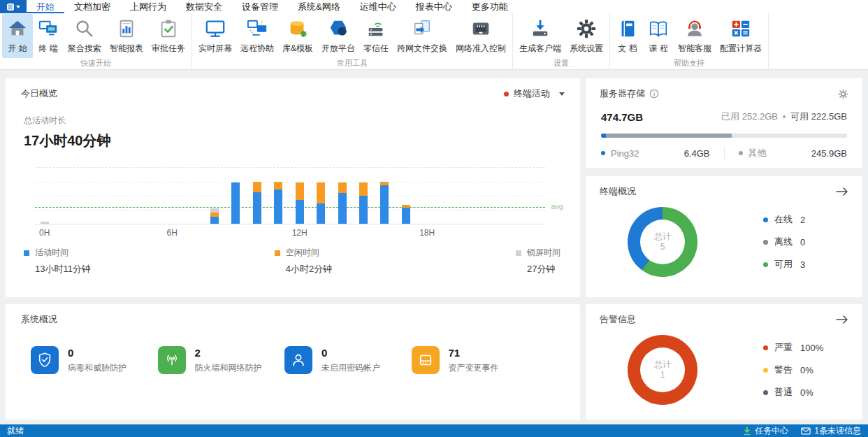 The image size is (868, 437). Describe the element at coordinates (724, 153) in the screenshot. I see `divider` at that location.